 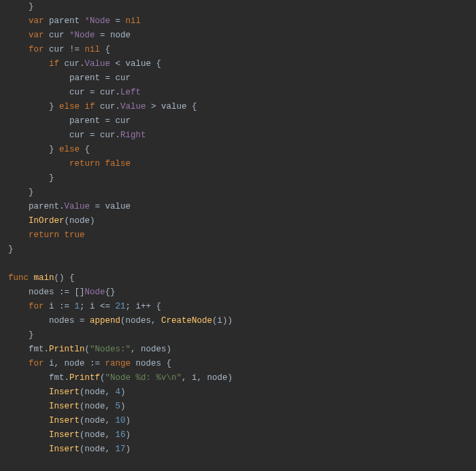 I want to click on token-str: "Node %d: %v\n", so click(x=144, y=378).